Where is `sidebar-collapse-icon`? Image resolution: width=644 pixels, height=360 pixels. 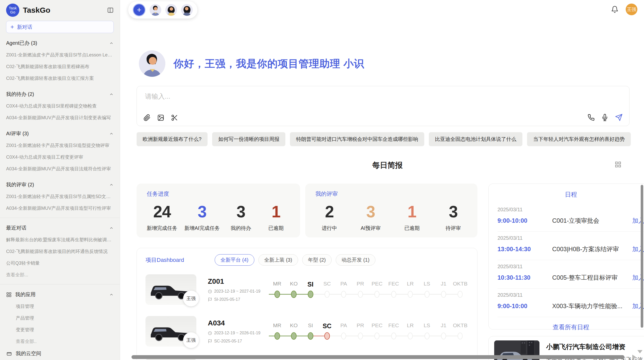
sidebar-collapse-icon is located at coordinates (110, 10).